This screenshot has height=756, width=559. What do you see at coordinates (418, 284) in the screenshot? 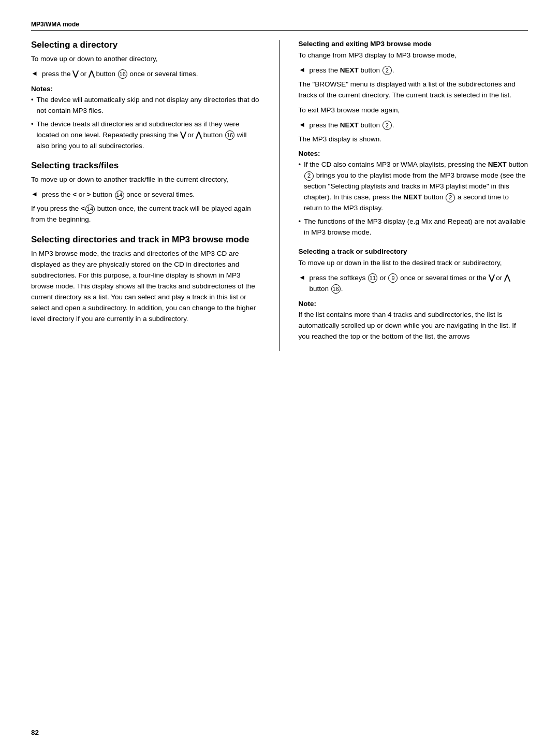
I see `track-subdir-bullet-text: press the softkeys 11 or 9 once or sever…` at bounding box center [418, 284].